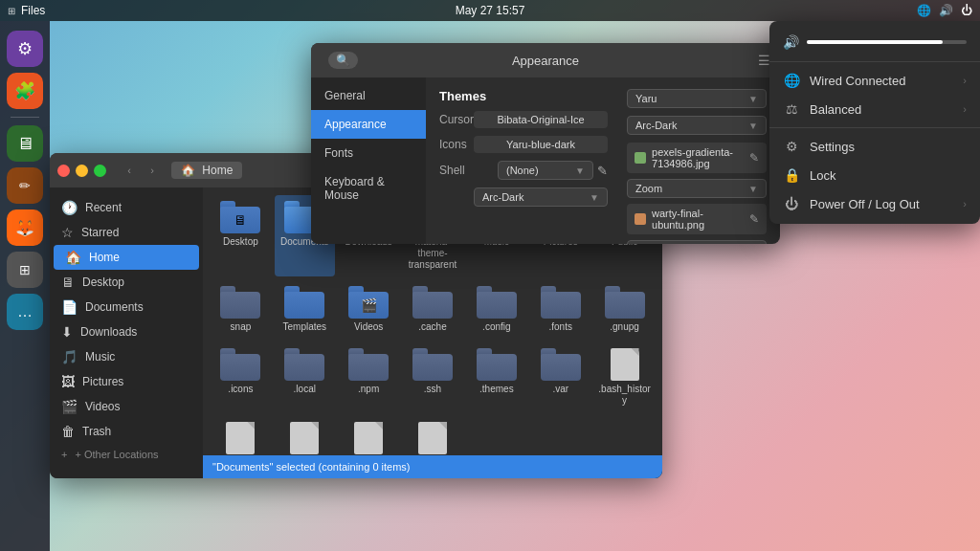 This screenshot has width=980, height=551. Describe the element at coordinates (875, 175) in the screenshot. I see `sys-item-lock: 🔒 Lock` at that location.